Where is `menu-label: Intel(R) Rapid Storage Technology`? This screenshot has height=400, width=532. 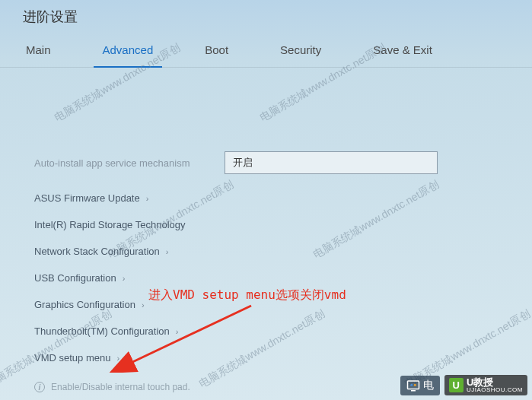
menu-label: Intel(R) Rapid Storage Technology is located at coordinates (110, 225).